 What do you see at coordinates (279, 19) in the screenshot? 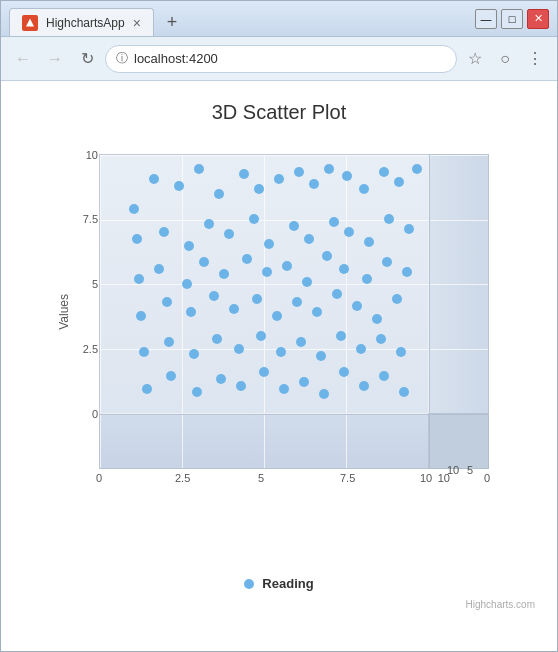
I see `title-bar: HighchartsApp × + — □ ✕` at bounding box center [279, 19].